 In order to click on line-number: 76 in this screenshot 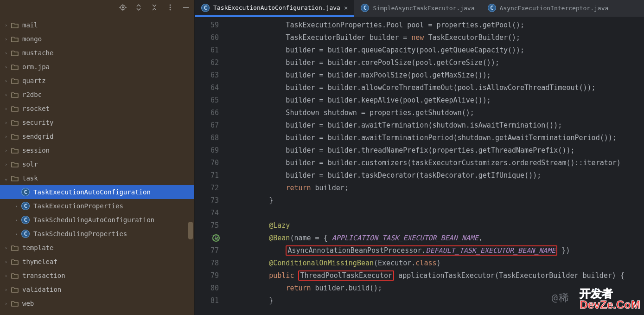, I will do `click(207, 238)`.